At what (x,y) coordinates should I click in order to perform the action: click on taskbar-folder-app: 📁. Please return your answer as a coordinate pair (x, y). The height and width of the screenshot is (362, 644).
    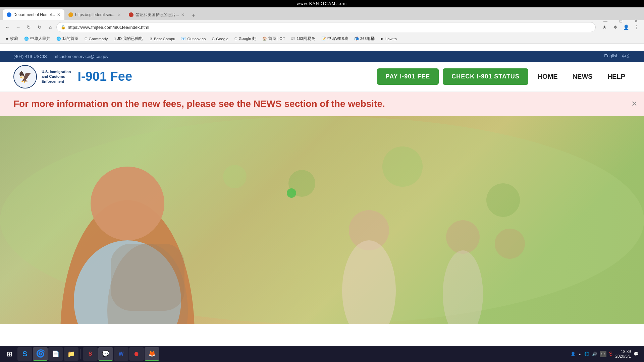
    Looking at the image, I should click on (71, 354).